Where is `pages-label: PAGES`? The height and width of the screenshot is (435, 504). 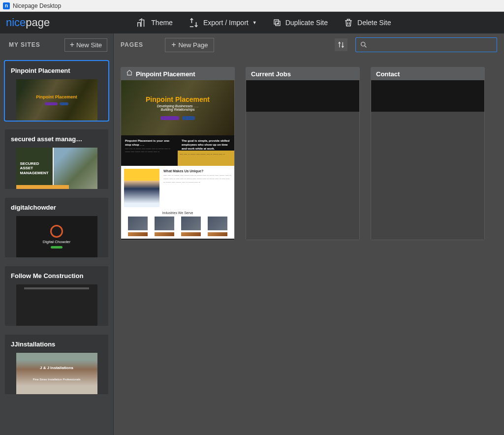 pages-label: PAGES is located at coordinates (132, 45).